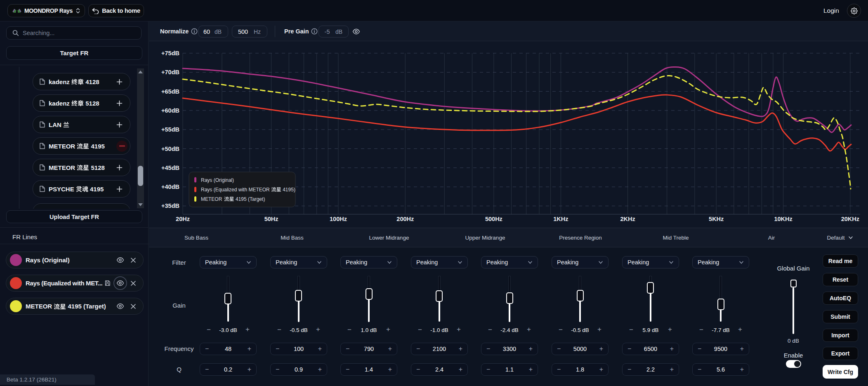 This screenshot has height=386, width=868. Describe the element at coordinates (170, 168) in the screenshot. I see `svg-text: +45dB` at that location.